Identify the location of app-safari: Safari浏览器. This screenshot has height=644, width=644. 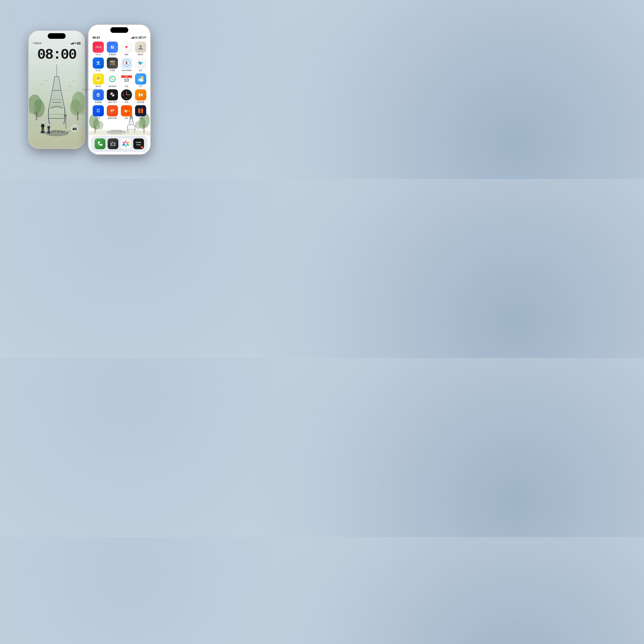
(127, 65).